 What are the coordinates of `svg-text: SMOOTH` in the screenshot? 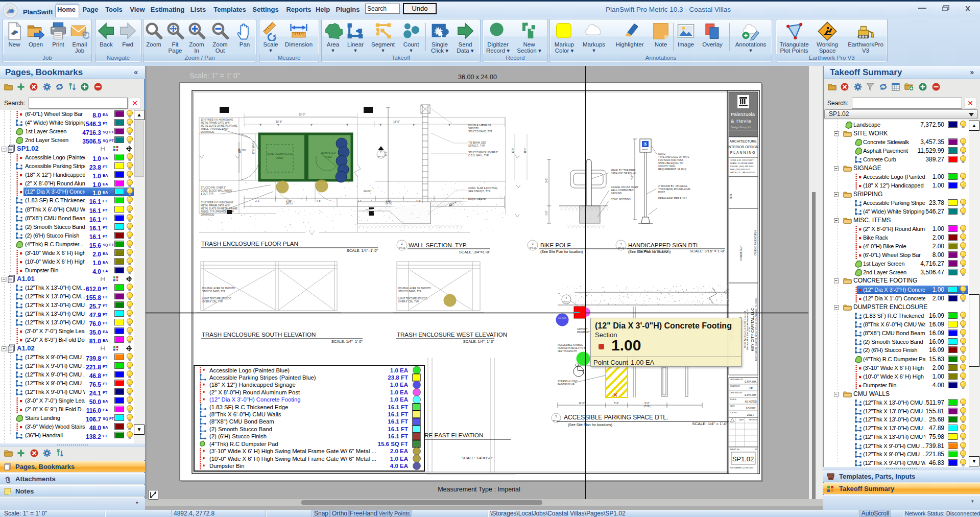 It's located at (474, 129).